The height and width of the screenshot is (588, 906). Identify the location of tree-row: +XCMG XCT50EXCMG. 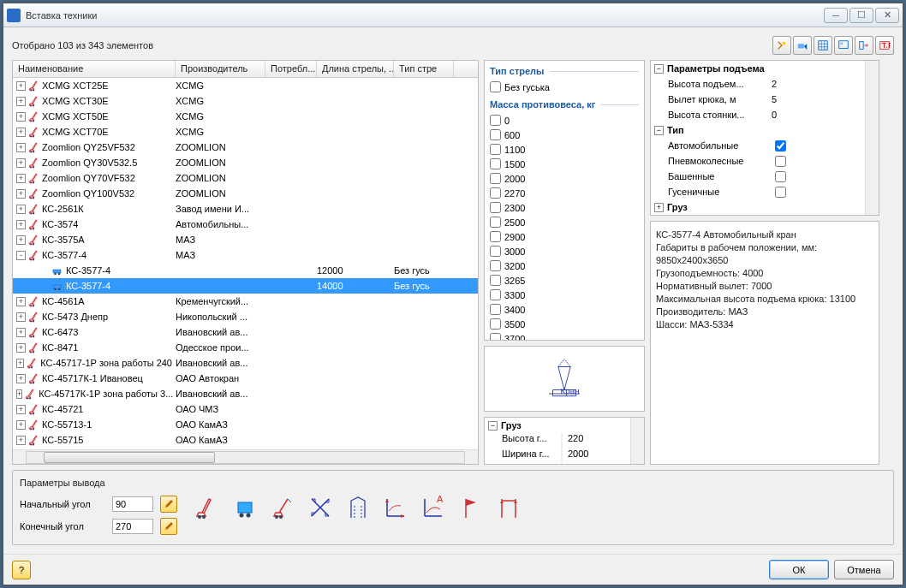
(245, 116).